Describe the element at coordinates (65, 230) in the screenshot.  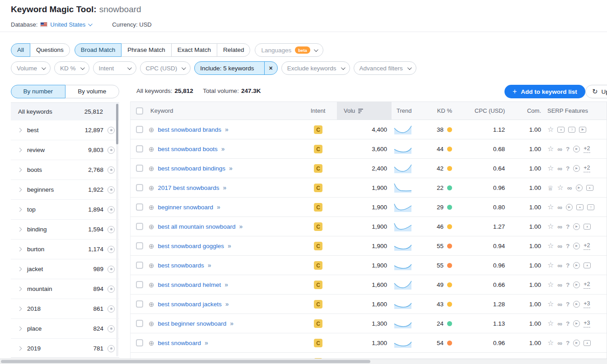
I see `keyword-group-row: binding1,594` at that location.